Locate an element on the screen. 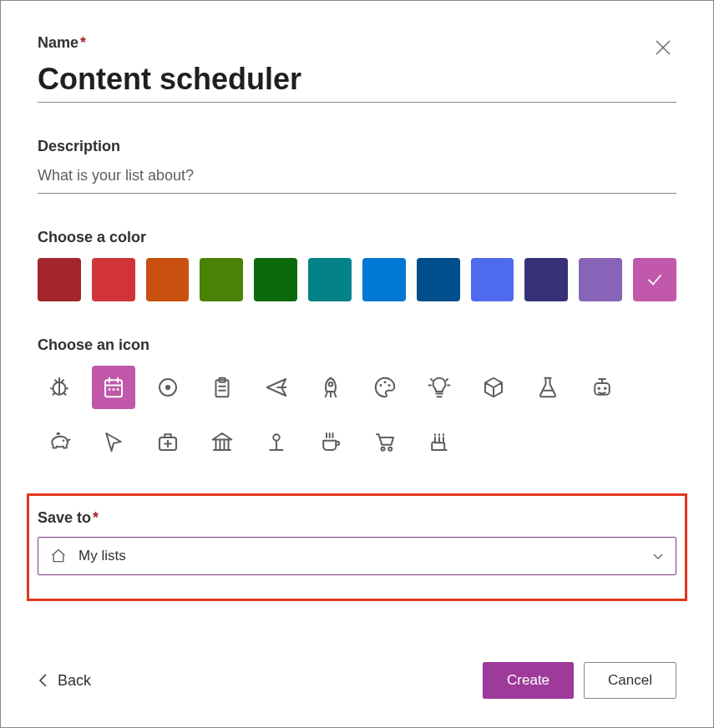 The image size is (714, 728). color-swatch-teal is located at coordinates (330, 280).